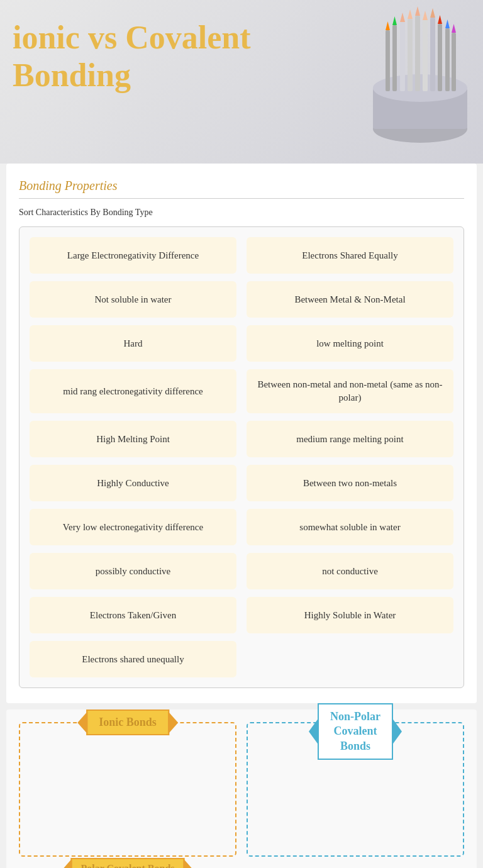  I want to click on covalent-bonds-drop-zone: Non-Polar Covalent Bonds, so click(355, 789).